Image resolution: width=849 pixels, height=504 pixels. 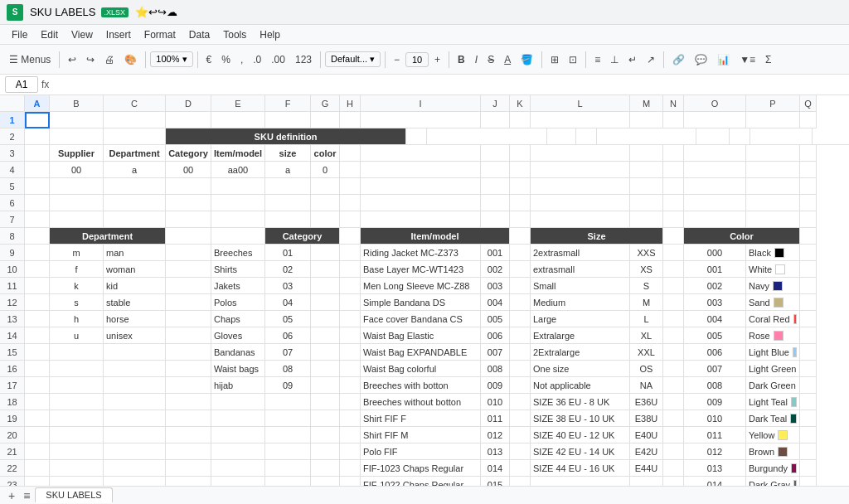 What do you see at coordinates (239, 120) in the screenshot?
I see `cell-e1` at bounding box center [239, 120].